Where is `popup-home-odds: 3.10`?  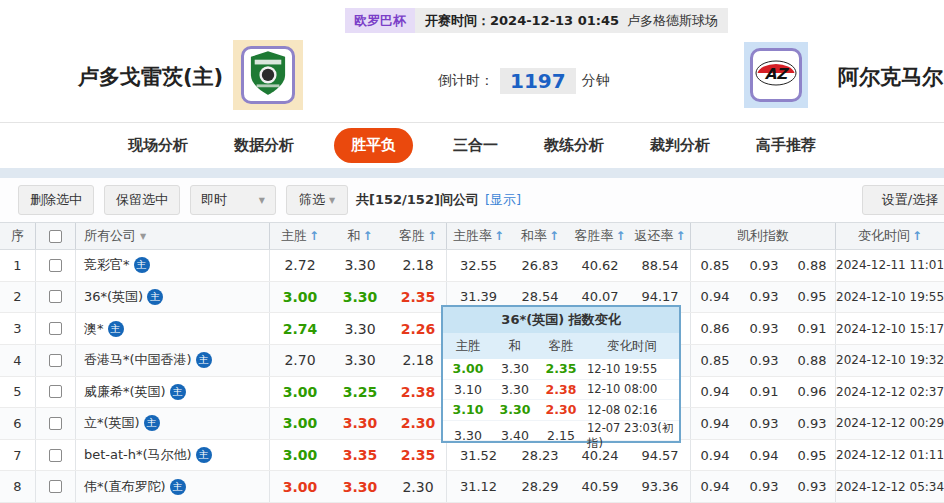
popup-home-odds: 3.10 is located at coordinates (468, 390).